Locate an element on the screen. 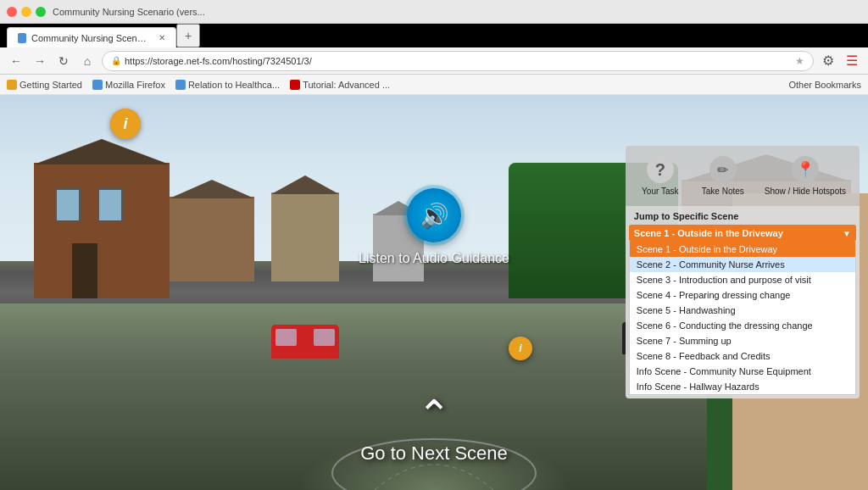  bookmark-getting-started: Getting Started is located at coordinates (44, 85).